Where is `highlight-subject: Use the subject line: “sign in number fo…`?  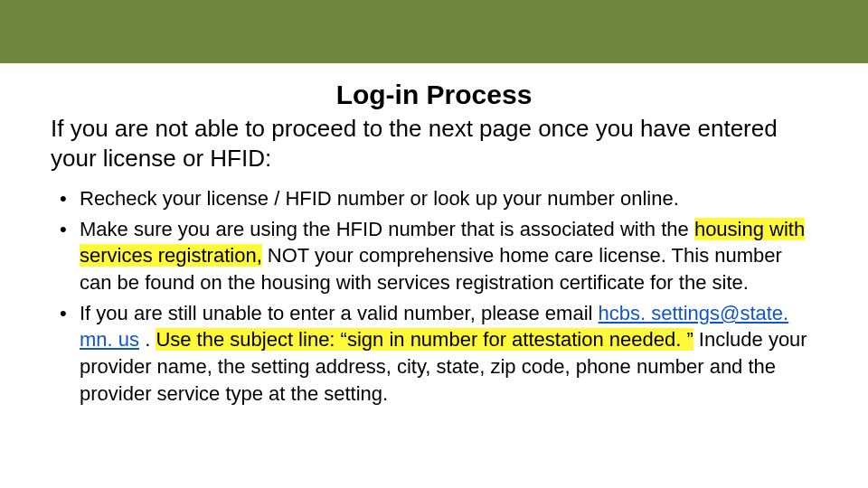
highlight-subject: Use the subject line: “sign in number fo… is located at coordinates (424, 340).